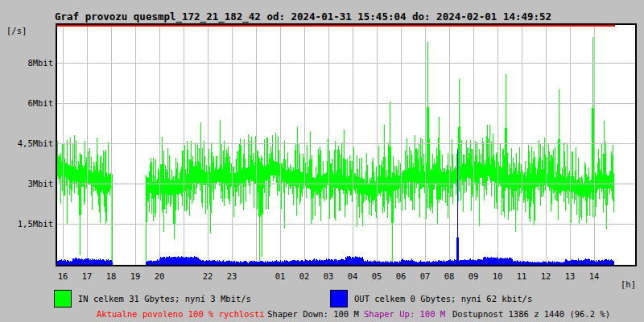  I want to click on y-axis-unit-label: [/s], so click(16, 31).